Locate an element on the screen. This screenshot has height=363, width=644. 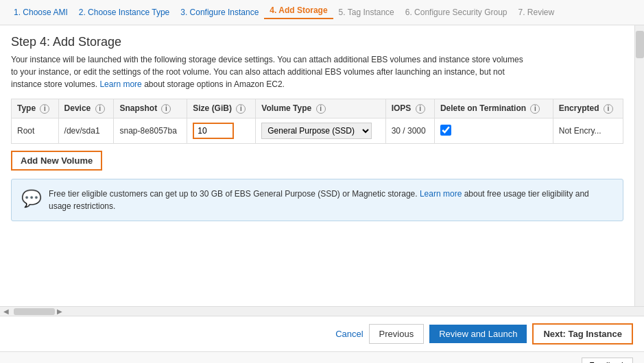
next-tag-instance-button: Next: Tag Instance is located at coordinates (583, 334).